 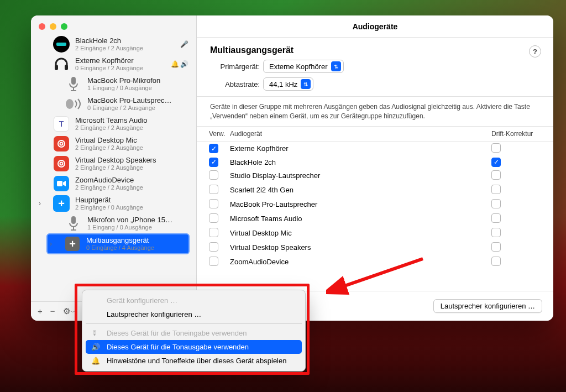 What do you see at coordinates (118, 244) in the screenshot?
I see `device-row: ›+Multiausgangsgerät0 Eingänge / 4 Ausgä…` at bounding box center [118, 244].